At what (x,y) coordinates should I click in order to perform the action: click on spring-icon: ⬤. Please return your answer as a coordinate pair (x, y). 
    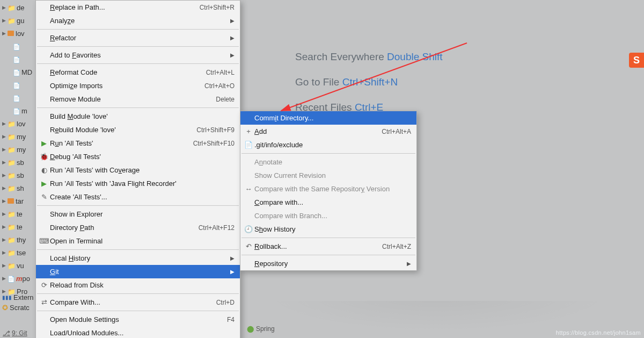
    Looking at the image, I should click on (250, 329).